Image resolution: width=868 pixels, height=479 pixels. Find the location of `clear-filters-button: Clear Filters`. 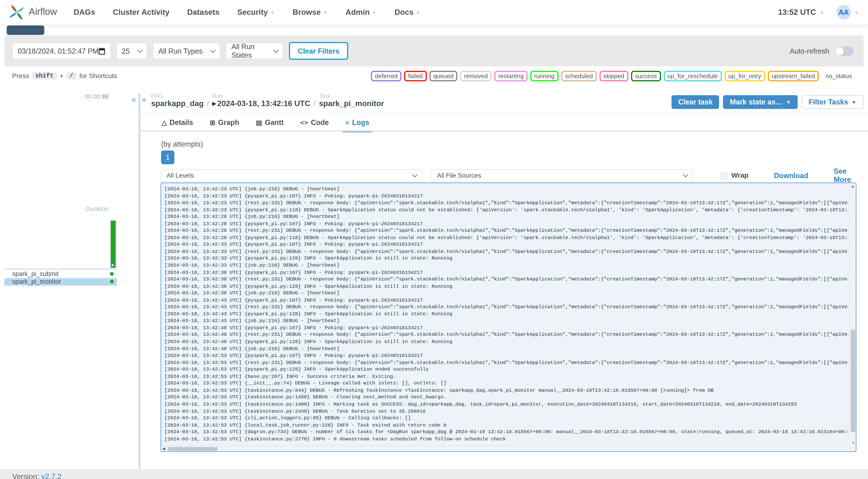

clear-filters-button: Clear Filters is located at coordinates (318, 51).